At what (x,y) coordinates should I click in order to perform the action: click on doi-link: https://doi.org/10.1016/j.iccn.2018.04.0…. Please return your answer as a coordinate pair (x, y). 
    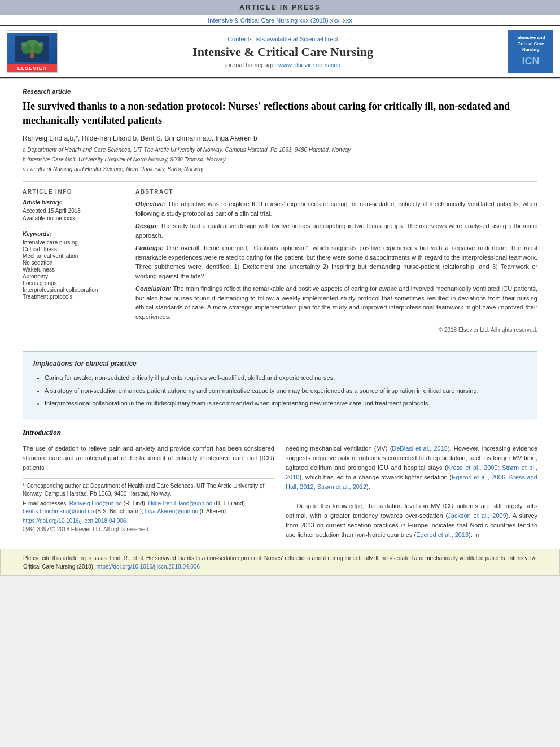
    Looking at the image, I should click on (148, 521).